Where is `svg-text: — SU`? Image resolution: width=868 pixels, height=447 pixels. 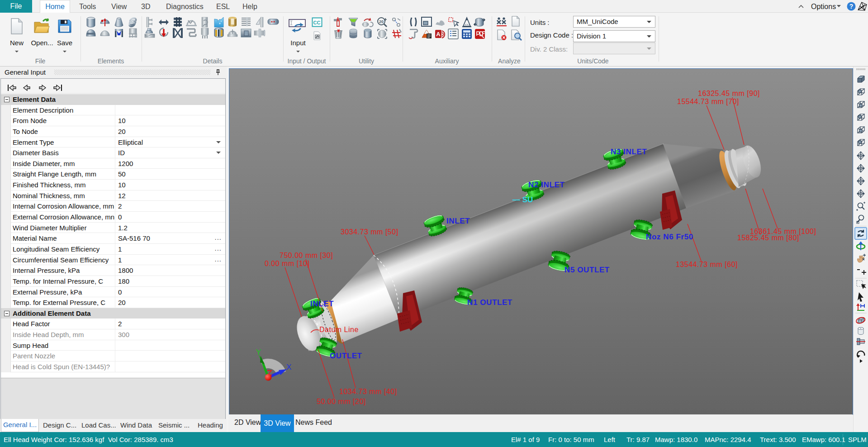
svg-text: — SU is located at coordinates (523, 200).